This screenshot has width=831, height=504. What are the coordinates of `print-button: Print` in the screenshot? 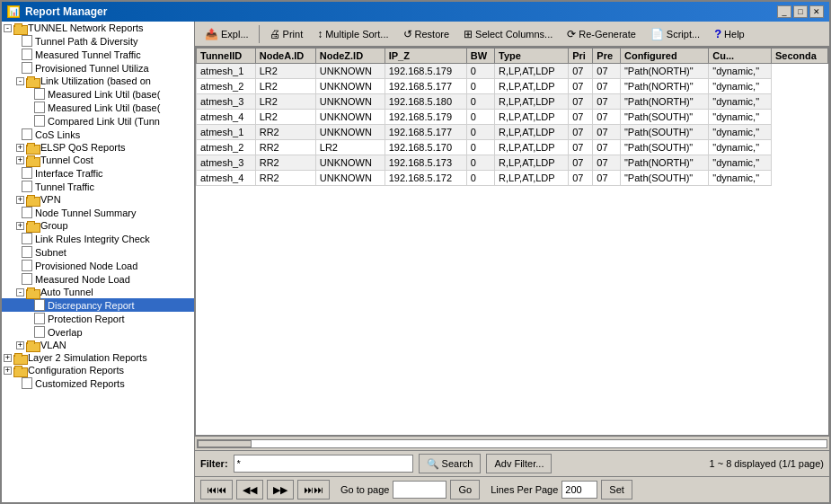 It's located at (287, 34).